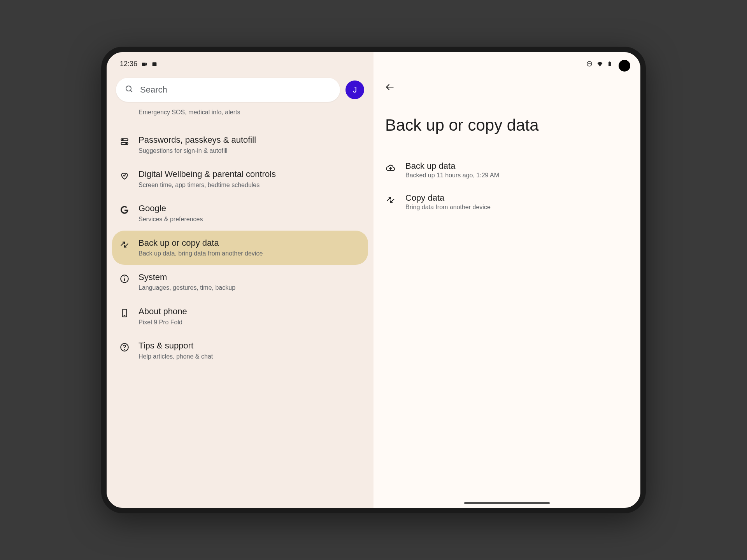  I want to click on settings-item-passwords: Passwords, passkeys & autofillSuggestion…, so click(240, 145).